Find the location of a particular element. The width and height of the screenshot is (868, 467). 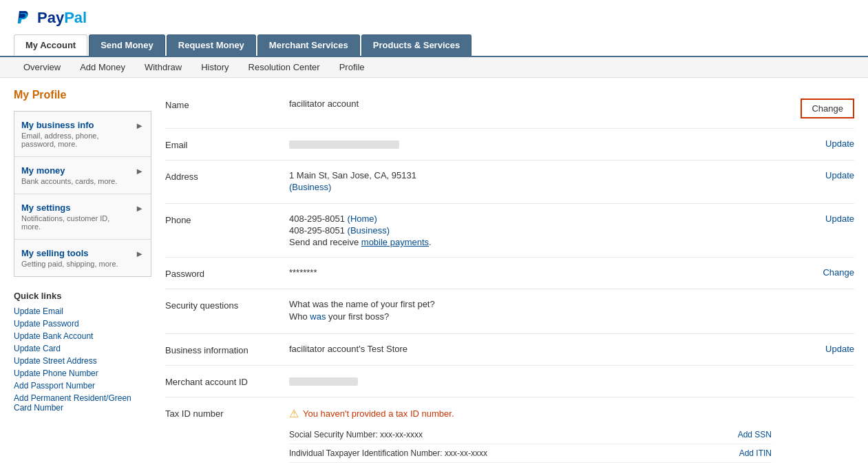

sidebar-item-selling-tools-title: My selling tools is located at coordinates (76, 253).